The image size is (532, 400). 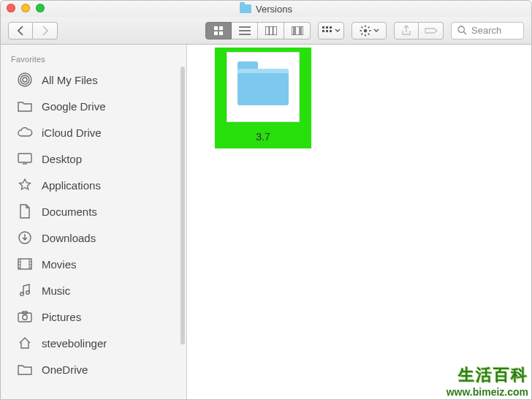 I want to click on home-icon, so click(x=25, y=343).